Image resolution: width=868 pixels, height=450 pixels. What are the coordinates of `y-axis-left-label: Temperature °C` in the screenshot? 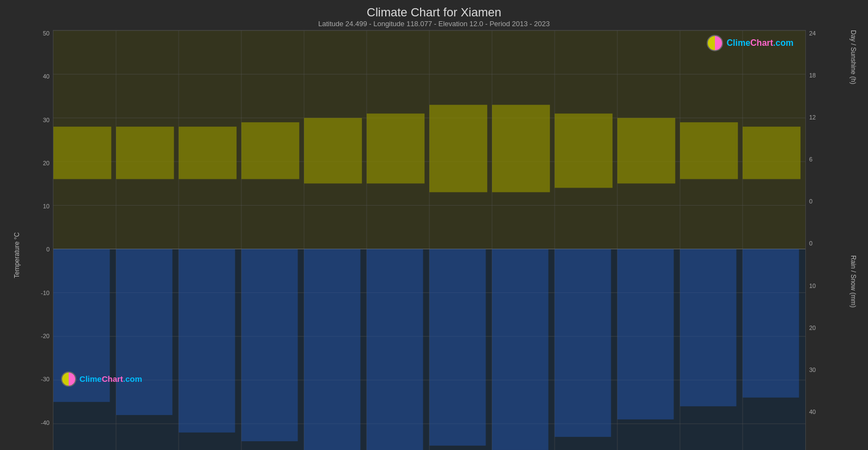 It's located at (17, 240).